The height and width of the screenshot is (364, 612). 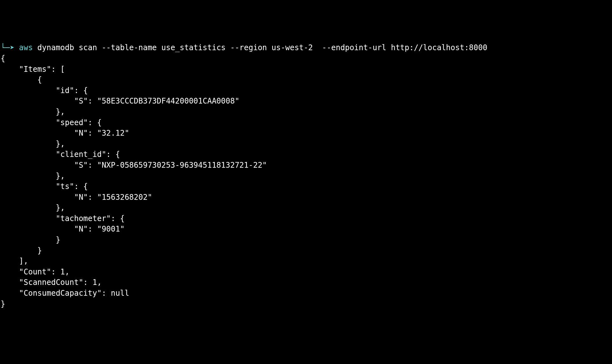 What do you see at coordinates (51, 282) in the screenshot?
I see `json-output-line: "ScannedCount": 1,` at bounding box center [51, 282].